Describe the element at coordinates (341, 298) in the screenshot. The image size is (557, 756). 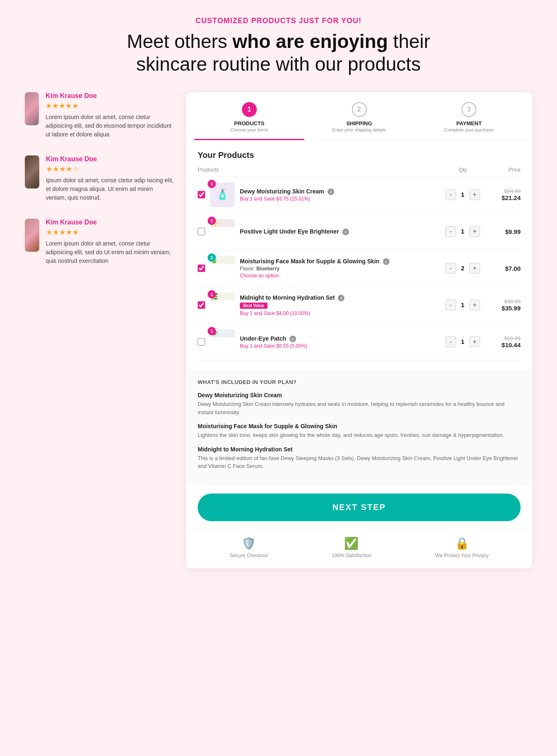
I see `product-name: Midnight to Morning Hydration Set i` at that location.